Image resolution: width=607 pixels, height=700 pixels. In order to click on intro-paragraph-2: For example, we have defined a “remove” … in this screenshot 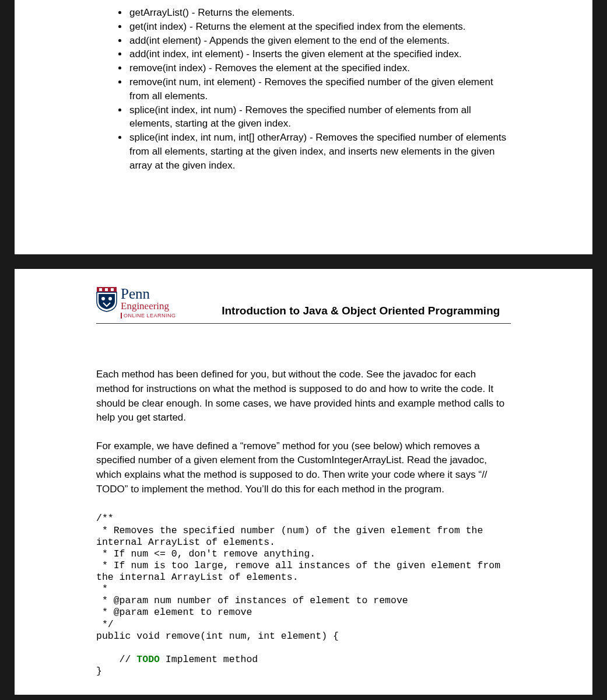, I will do `click(303, 468)`.